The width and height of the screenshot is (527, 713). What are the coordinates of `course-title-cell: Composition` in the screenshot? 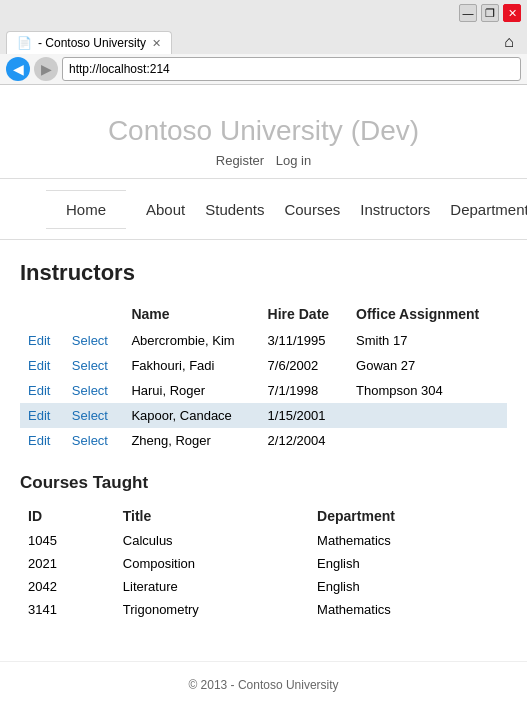 It's located at (212, 564).